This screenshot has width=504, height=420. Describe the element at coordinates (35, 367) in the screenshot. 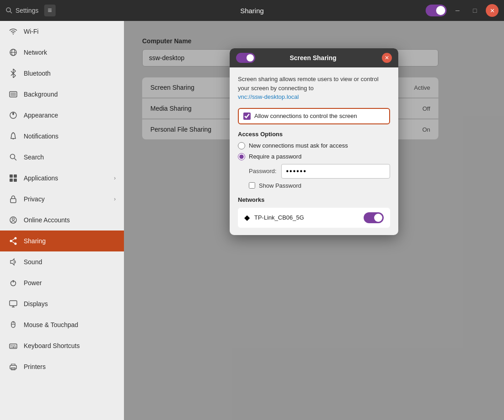

I see `sidebar-item-label: Printers` at that location.